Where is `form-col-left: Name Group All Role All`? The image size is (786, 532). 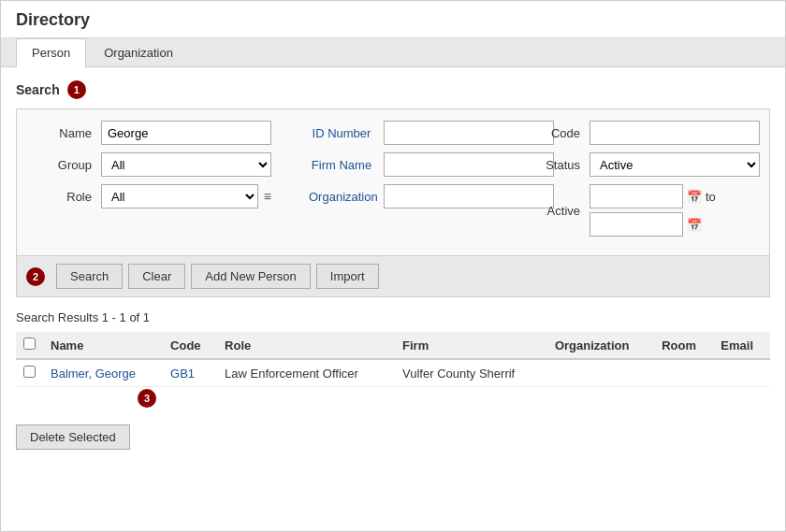
form-col-left: Name Group All Role All is located at coordinates (158, 182).